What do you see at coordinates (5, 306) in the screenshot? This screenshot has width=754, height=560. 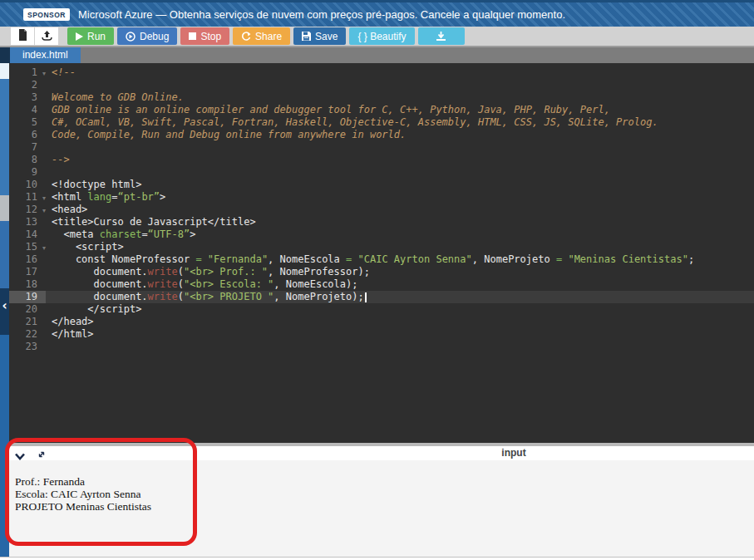 I see `collapse-left-icon: ‹` at bounding box center [5, 306].